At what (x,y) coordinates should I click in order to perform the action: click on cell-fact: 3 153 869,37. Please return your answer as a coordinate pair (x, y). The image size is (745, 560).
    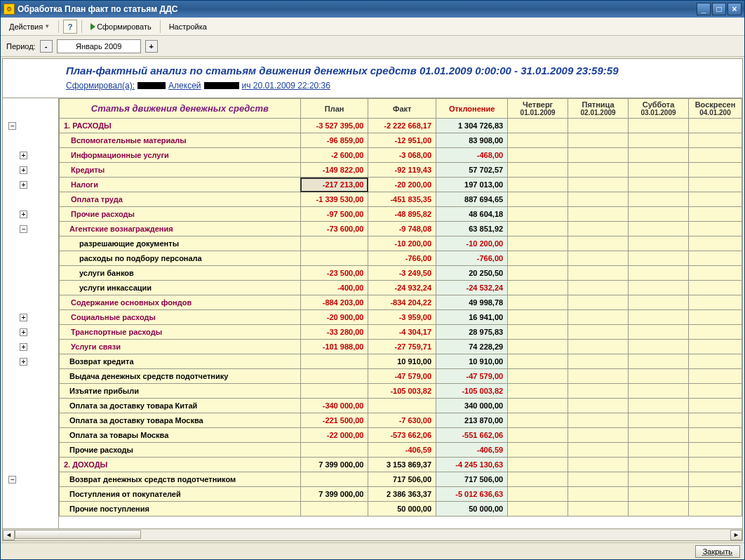
    Looking at the image, I should click on (403, 465).